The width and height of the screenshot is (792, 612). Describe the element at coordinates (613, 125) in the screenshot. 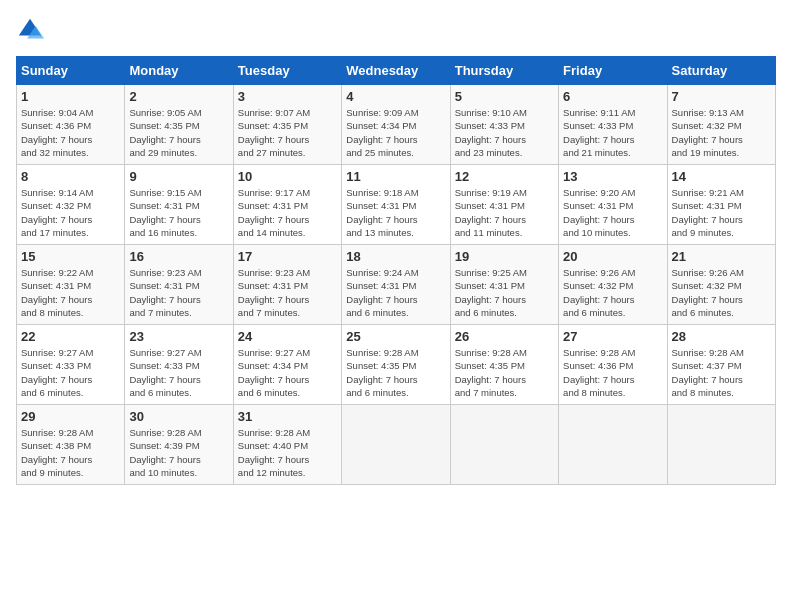

I see `calendar-cell: 6Sunrise: 9:11 AM Sunset: 4:33 PM Daylig…` at that location.